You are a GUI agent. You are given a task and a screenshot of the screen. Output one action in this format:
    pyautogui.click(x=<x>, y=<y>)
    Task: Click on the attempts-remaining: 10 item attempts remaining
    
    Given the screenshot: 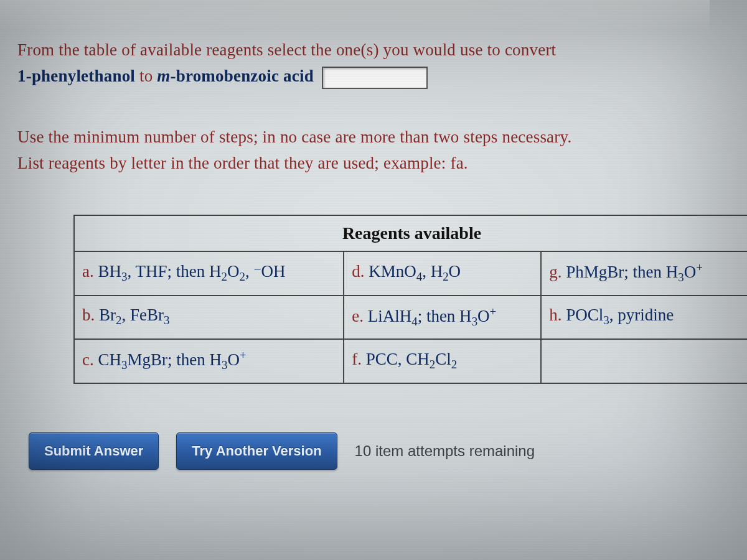 What is the action you would take?
    pyautogui.click(x=444, y=451)
    